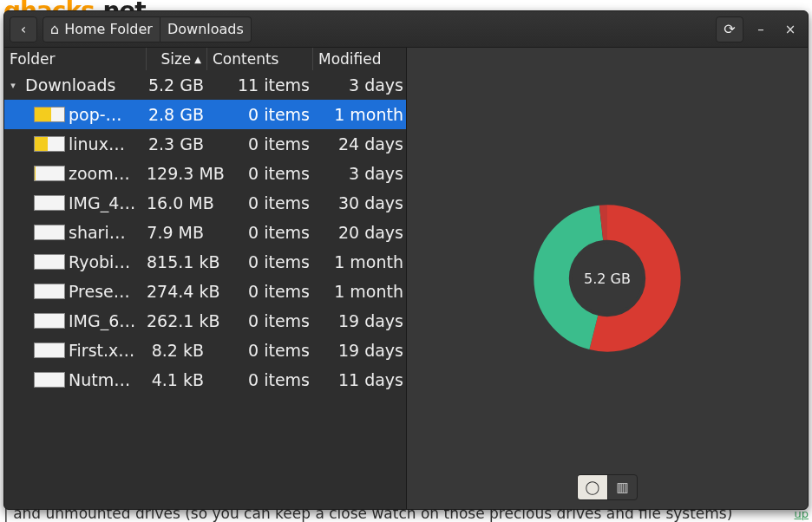 Image resolution: width=812 pixels, height=522 pixels. Describe the element at coordinates (359, 203) in the screenshot. I see `row-modified: 30 days` at that location.